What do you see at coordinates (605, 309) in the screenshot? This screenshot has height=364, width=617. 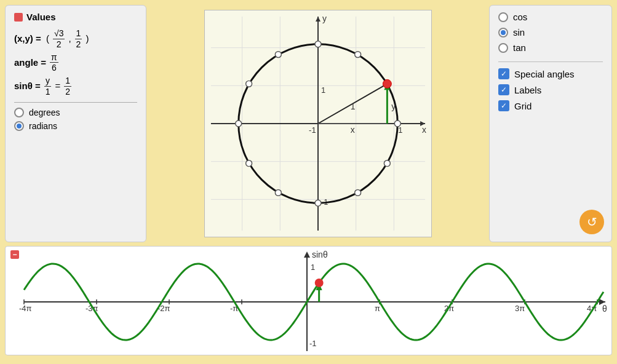 I see `theta-label: θ` at bounding box center [605, 309].